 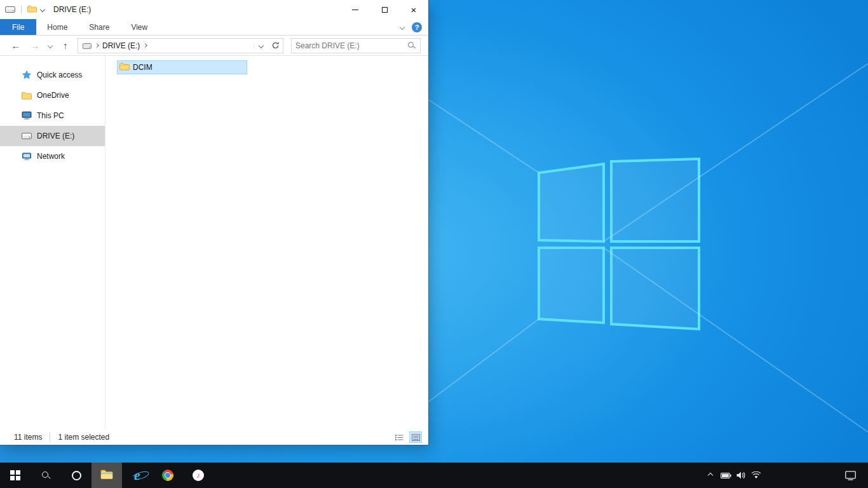 What do you see at coordinates (99, 27) in the screenshot?
I see `tab-share: Share` at bounding box center [99, 27].